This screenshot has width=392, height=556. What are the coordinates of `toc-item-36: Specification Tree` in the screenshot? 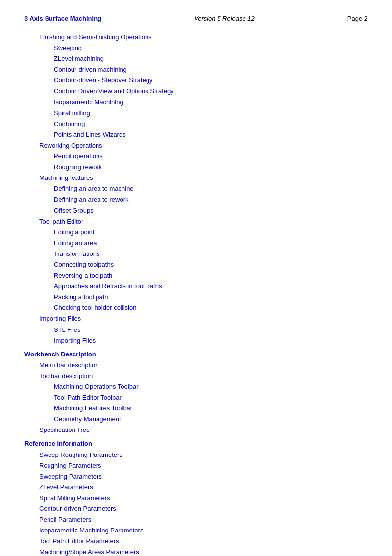 It's located at (203, 430).